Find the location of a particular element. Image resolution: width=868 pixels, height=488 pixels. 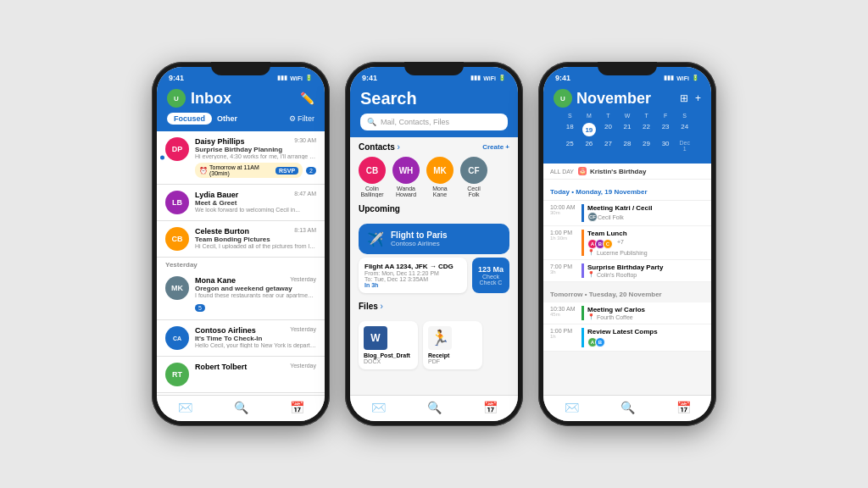

cal-date-22: 22 is located at coordinates (646, 130).